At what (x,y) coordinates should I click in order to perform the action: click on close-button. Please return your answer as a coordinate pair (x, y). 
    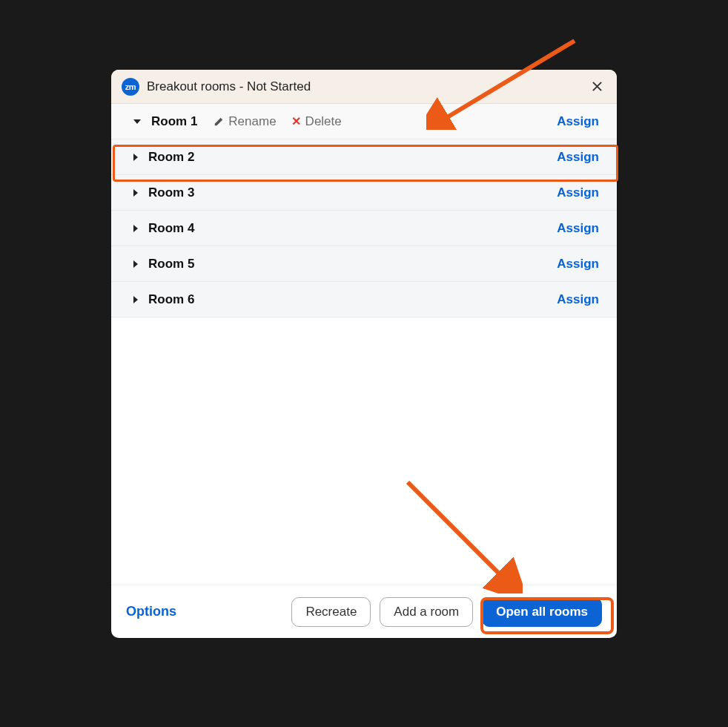
    Looking at the image, I should click on (597, 87).